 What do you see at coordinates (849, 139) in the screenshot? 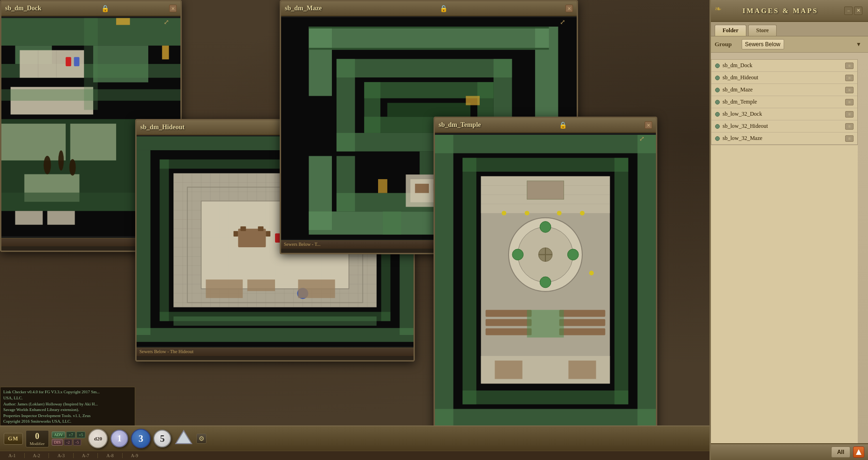
I see `item-action-7: ≡` at bounding box center [849, 139].